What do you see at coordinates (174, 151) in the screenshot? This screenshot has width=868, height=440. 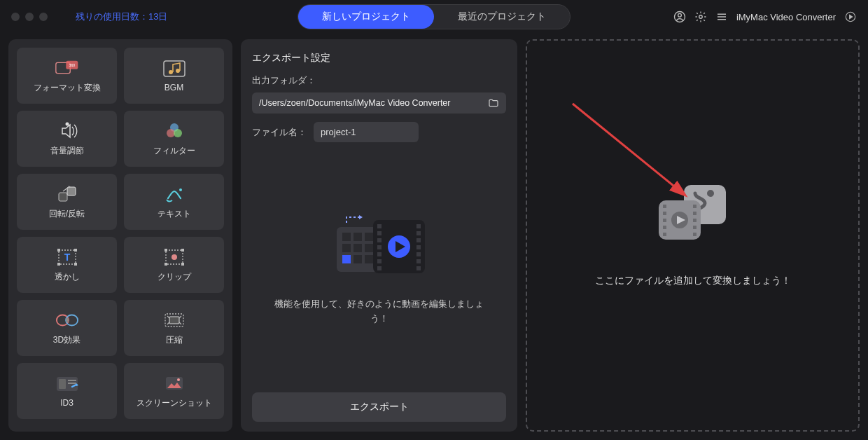 I see `tool-label: フィルター` at bounding box center [174, 151].